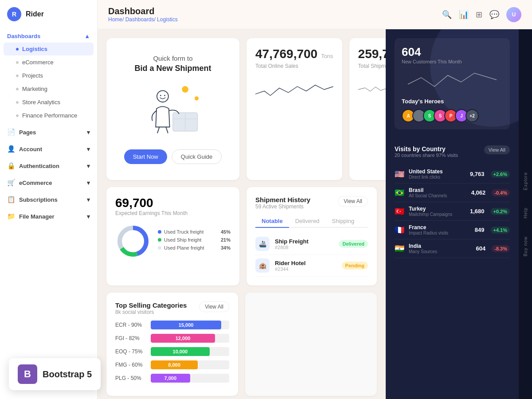  I want to click on cat-bar: 15,000, so click(186, 325).